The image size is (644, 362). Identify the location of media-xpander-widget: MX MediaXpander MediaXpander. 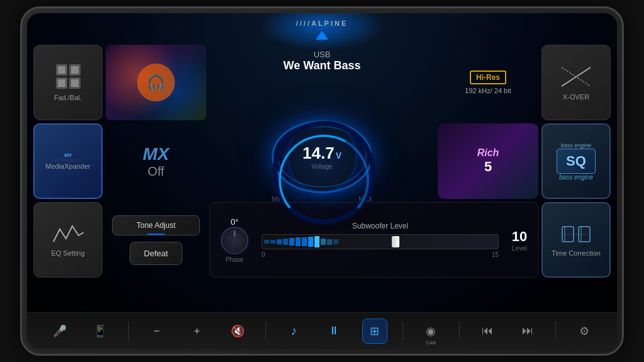
(68, 161).